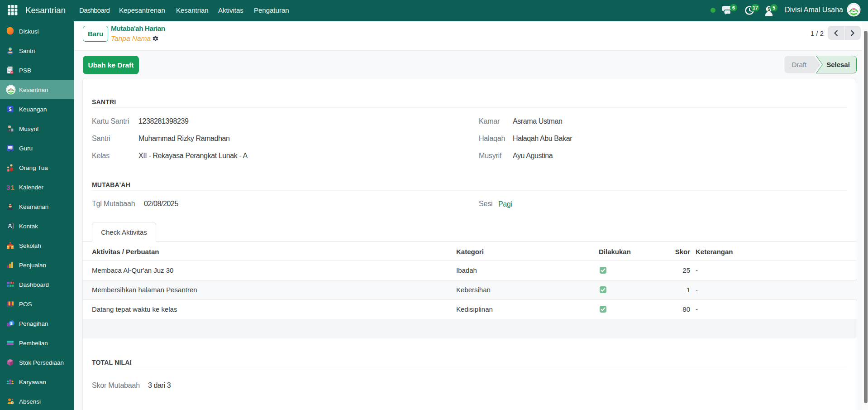 This screenshot has width=868, height=410. I want to click on svg-text: Draft, so click(799, 64).